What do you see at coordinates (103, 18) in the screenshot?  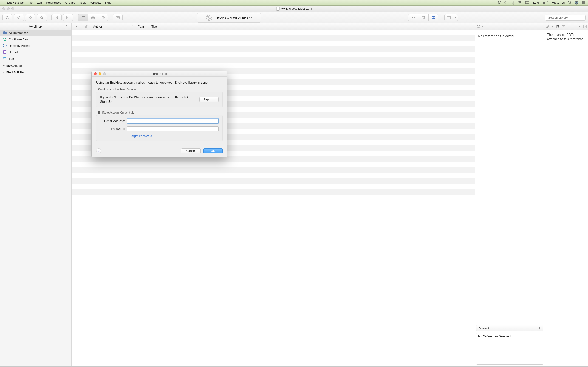 I see `integrated-mode-button` at bounding box center [103, 18].